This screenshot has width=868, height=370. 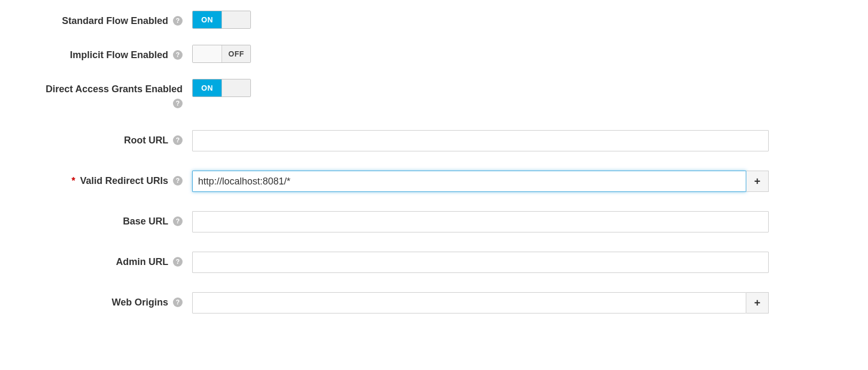 What do you see at coordinates (480, 262) in the screenshot?
I see `control-admin-url` at bounding box center [480, 262].